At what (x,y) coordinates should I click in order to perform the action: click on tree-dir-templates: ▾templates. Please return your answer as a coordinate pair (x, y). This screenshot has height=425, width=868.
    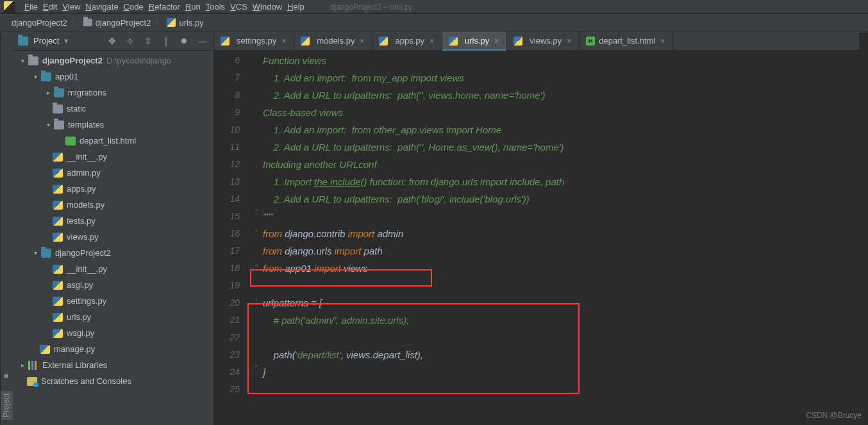
    Looking at the image, I should click on (113, 124).